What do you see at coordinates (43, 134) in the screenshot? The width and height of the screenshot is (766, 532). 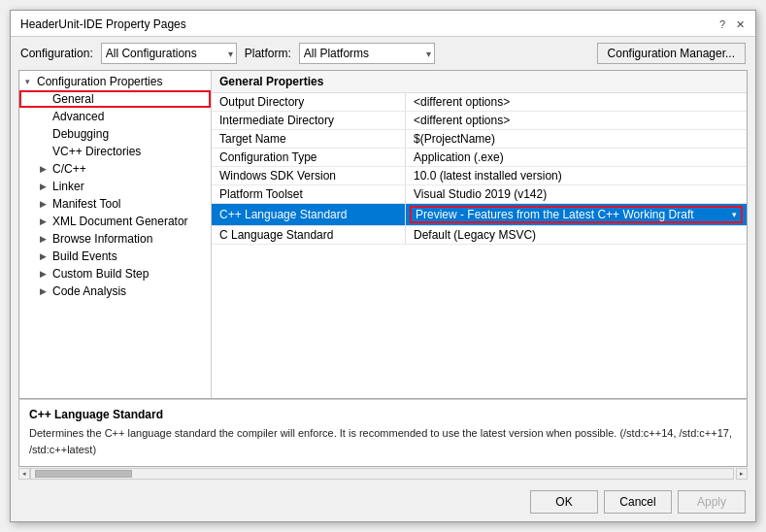 I see `tree-debugging-spacer` at bounding box center [43, 134].